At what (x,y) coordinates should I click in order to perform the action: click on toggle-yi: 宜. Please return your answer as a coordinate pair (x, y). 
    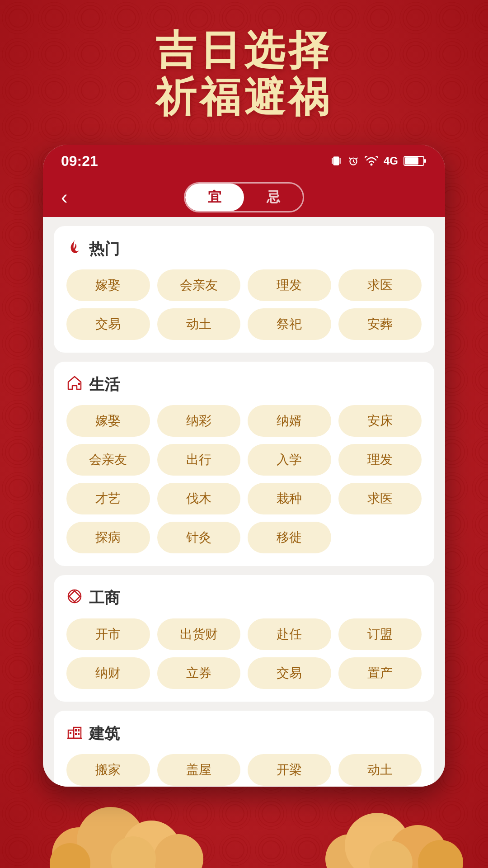
    Looking at the image, I should click on (215, 197).